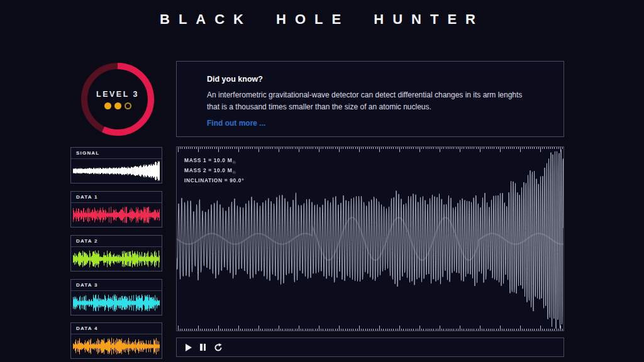 The width and height of the screenshot is (644, 362). I want to click on play-icon, so click(189, 348).